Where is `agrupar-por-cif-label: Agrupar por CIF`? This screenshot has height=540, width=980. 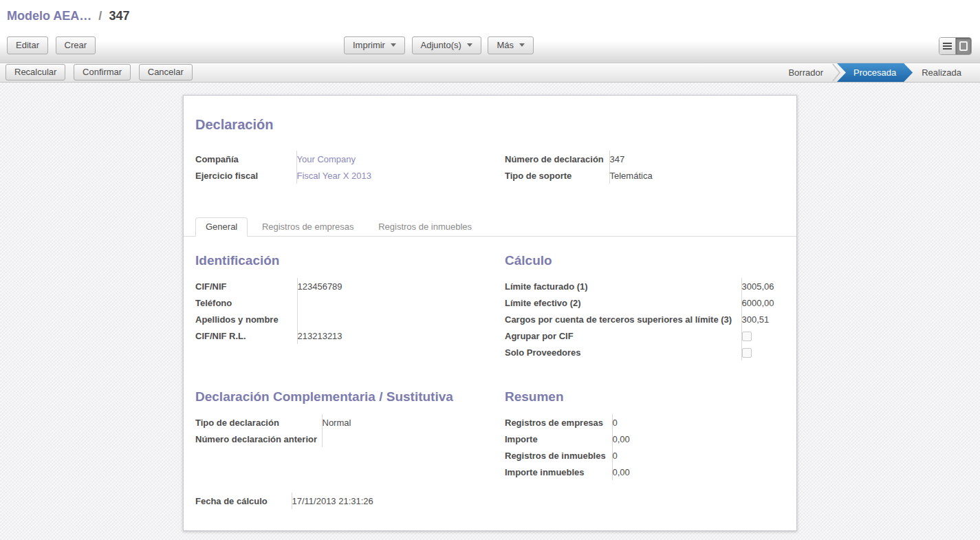 agrupar-por-cif-label: Agrupar por CIF is located at coordinates (623, 336).